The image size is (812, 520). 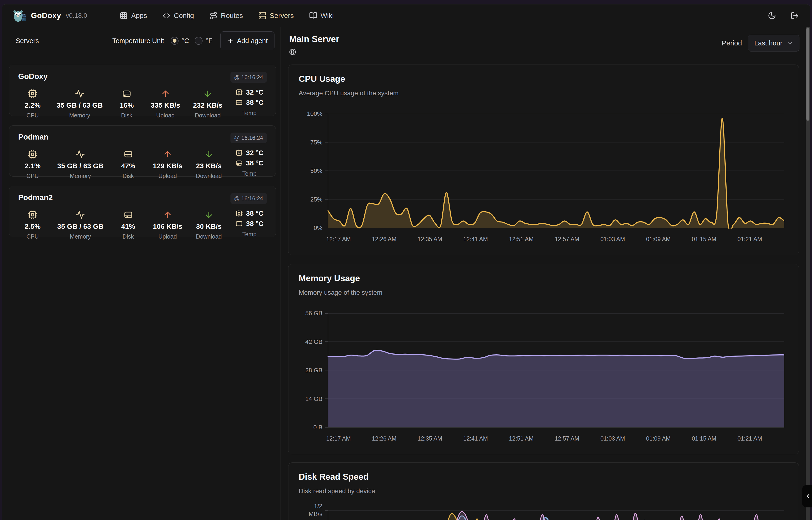 What do you see at coordinates (704, 239) in the screenshot?
I see `cpu-x-tick-label: 01:15 AM` at bounding box center [704, 239].